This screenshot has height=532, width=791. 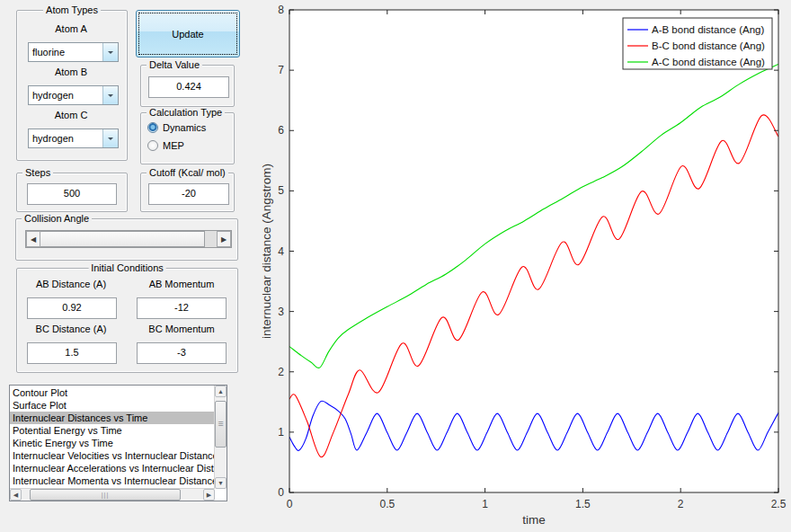 What do you see at coordinates (119, 443) in the screenshot?
I see `plot-type-listbox: Contour PlotSurface PlotInternuclear Dis…` at bounding box center [119, 443].